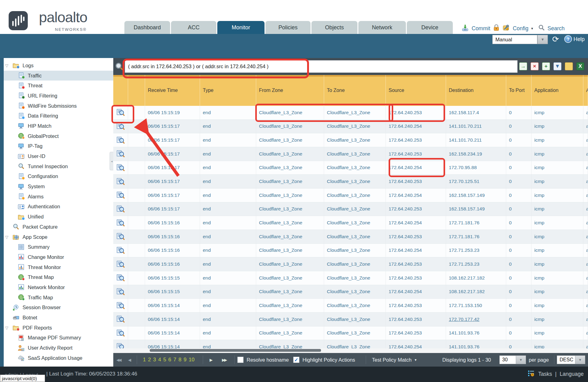  Describe the element at coordinates (59, 96) in the screenshot. I see `sidebar-item-url-filtering: URL Filtering` at that location.